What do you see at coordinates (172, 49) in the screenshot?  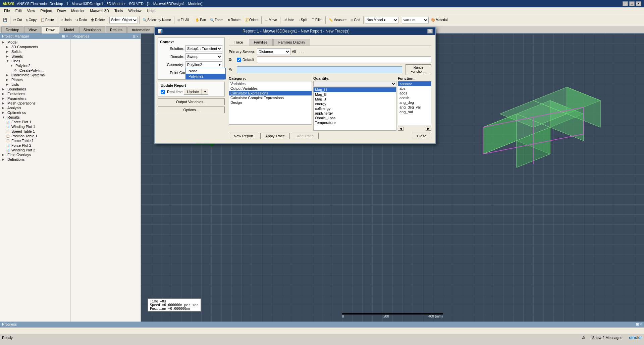 I see `solution-label: Solution:` at bounding box center [172, 49].